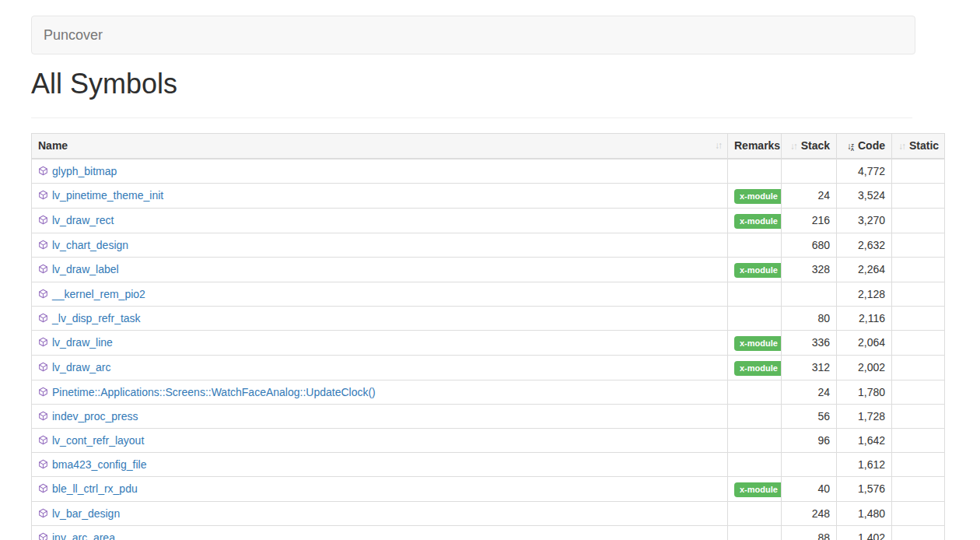  Describe the element at coordinates (865, 146) in the screenshot. I see `column-header-code: ↓ZACode` at that location.